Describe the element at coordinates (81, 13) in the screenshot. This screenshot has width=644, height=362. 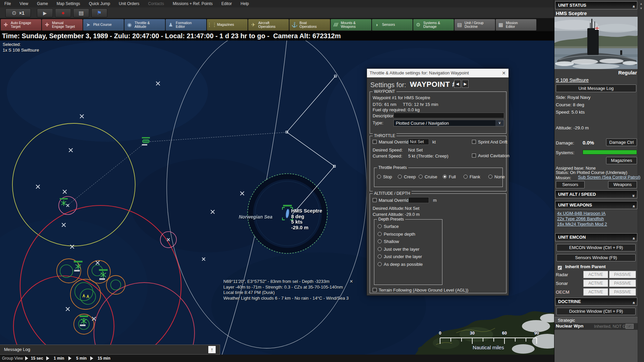
I see `printer-button: ▤` at that location.